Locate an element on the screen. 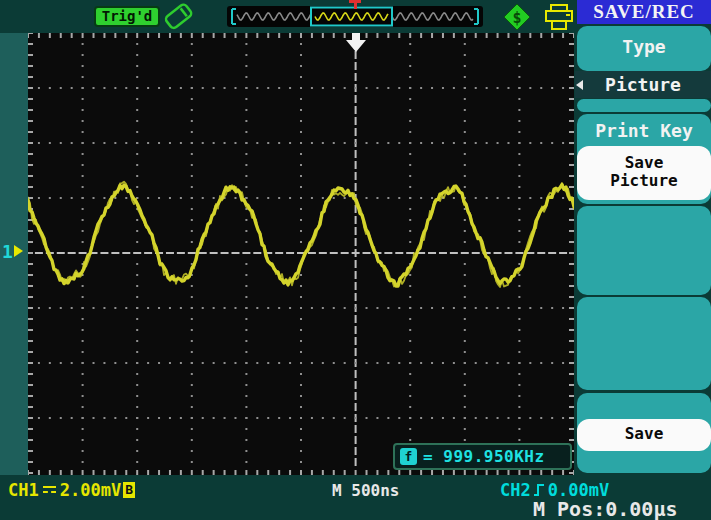 The height and width of the screenshot is (520, 711). menu-item-type: Type is located at coordinates (644, 48).